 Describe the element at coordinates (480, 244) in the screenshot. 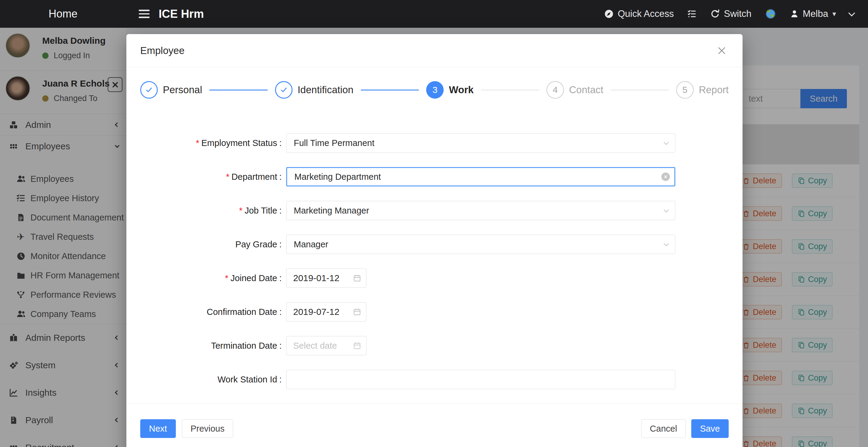

I see `pay-grade-select: Manager` at that location.